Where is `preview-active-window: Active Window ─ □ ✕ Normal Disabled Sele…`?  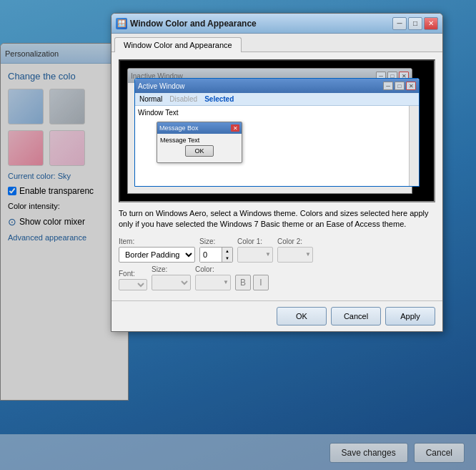 preview-active-window: Active Window ─ □ ✕ Normal Disabled Sele… is located at coordinates (277, 132).